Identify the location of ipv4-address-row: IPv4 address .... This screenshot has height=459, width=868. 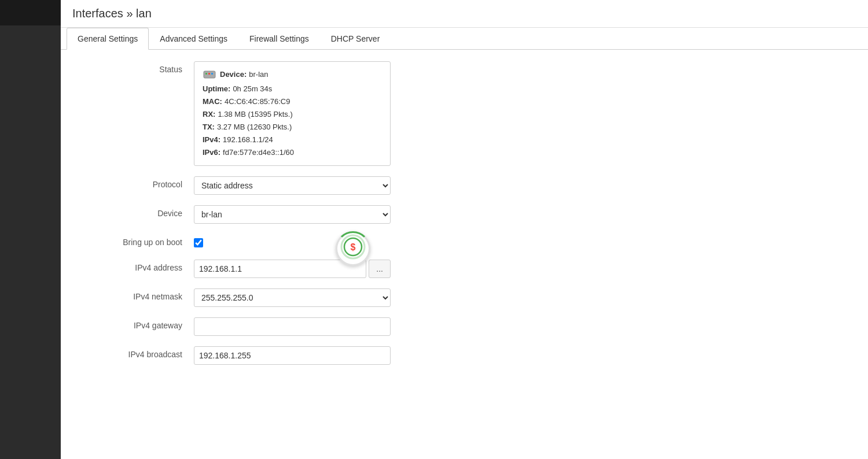
(321, 269).